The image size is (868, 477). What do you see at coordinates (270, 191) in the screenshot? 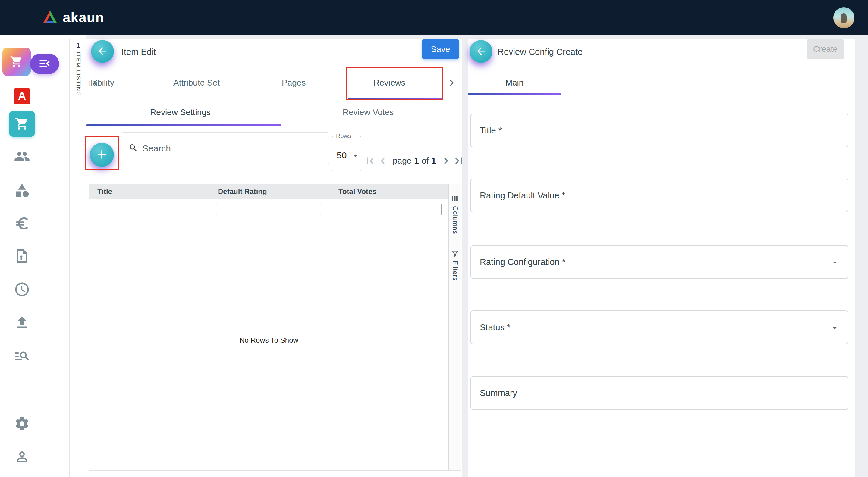
I see `column-header-default-rating: Default Rating` at bounding box center [270, 191].